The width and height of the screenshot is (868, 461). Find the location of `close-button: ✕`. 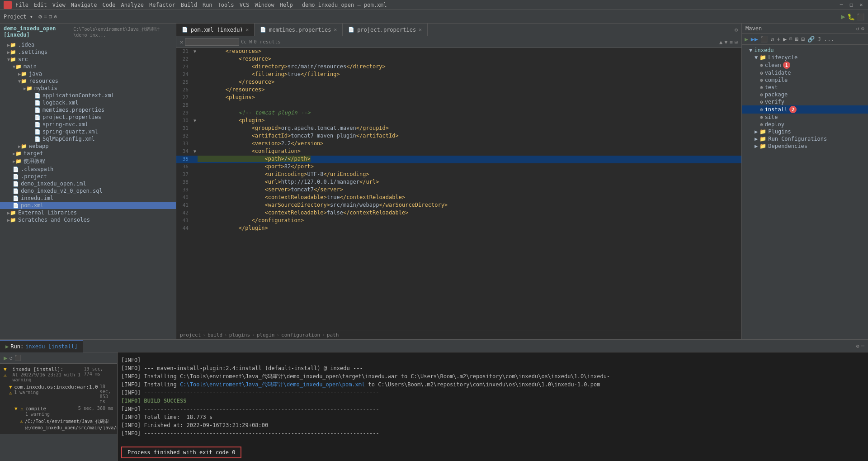

close-button: ✕ is located at coordinates (861, 5).